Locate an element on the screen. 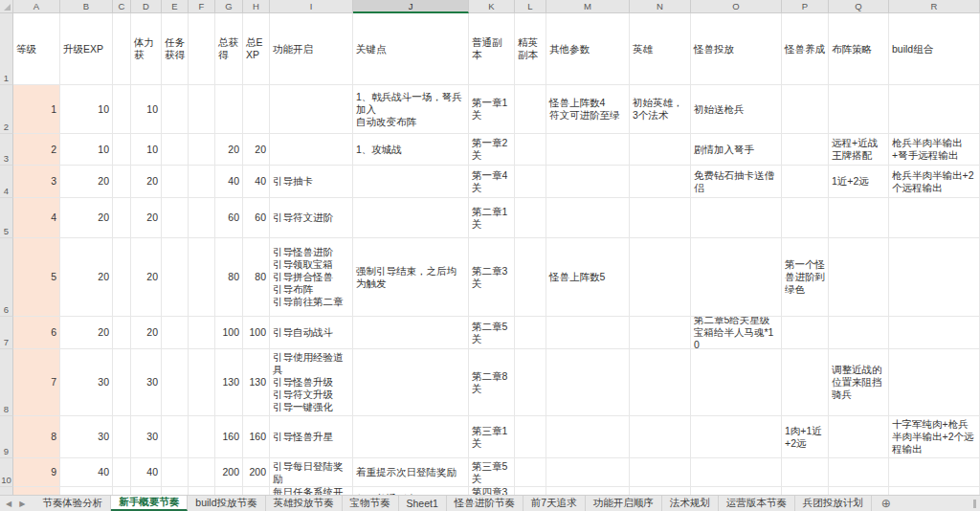  cell-R10 is located at coordinates (934, 473).